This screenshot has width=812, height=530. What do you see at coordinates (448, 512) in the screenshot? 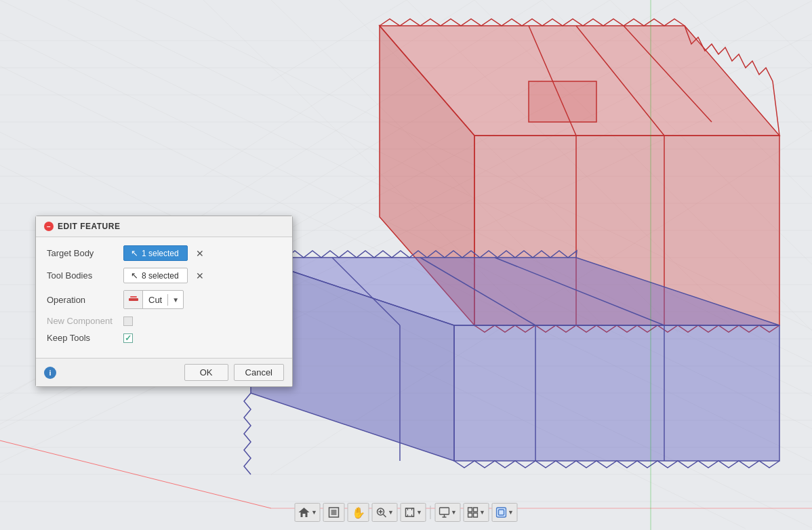
I see `display-settings-button: ▼` at bounding box center [448, 512].